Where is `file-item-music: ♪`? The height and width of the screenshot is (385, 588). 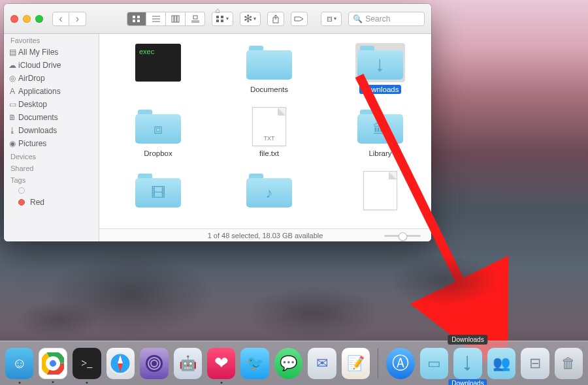 file-item-music: ♪ is located at coordinates (269, 191).